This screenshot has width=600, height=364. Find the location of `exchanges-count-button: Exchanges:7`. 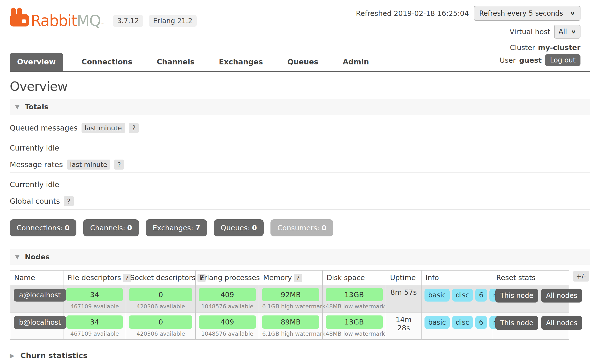

exchanges-count-button: Exchanges:7 is located at coordinates (176, 228).